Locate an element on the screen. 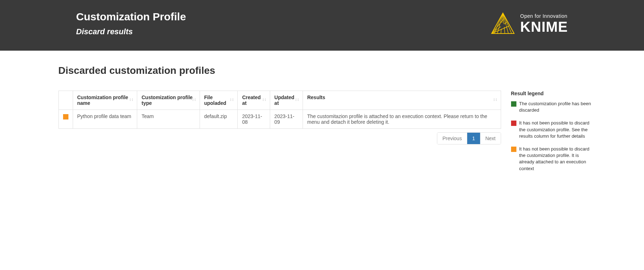 Image resolution: width=644 pixels, height=270 pixels. legend-orange-text: It has not been possible to discard the … is located at coordinates (556, 159).